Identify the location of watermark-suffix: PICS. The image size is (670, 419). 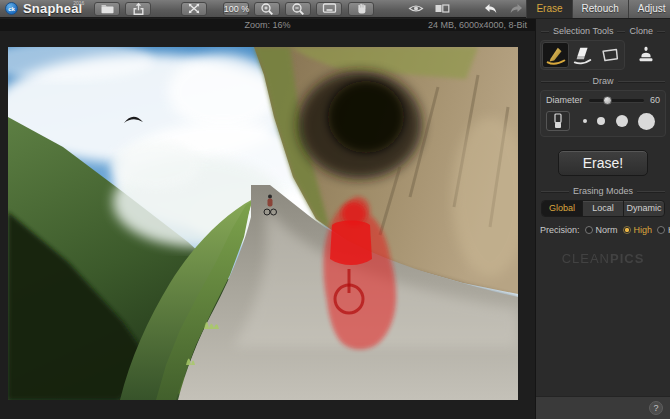
(627, 258).